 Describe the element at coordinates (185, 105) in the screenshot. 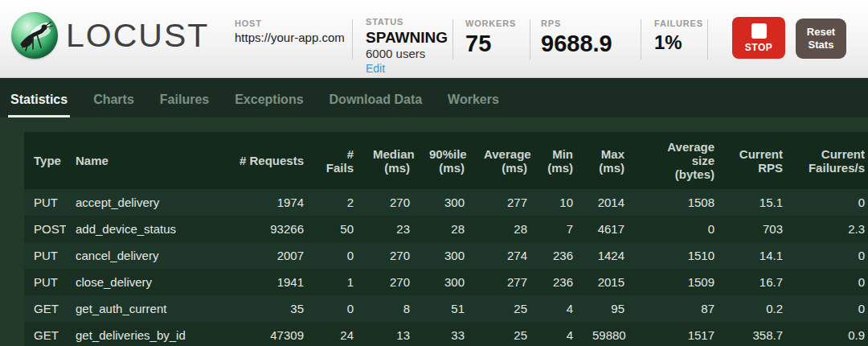

I see `tab-failures: Failures` at that location.